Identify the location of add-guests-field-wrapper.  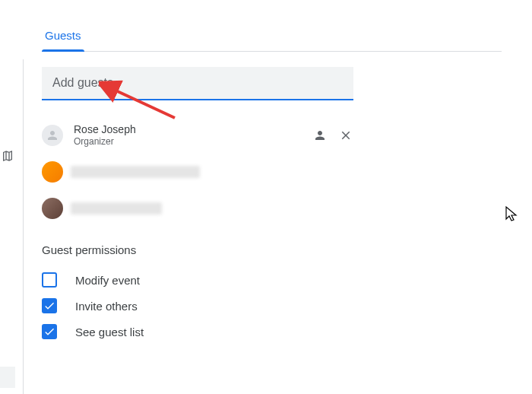
(198, 84).